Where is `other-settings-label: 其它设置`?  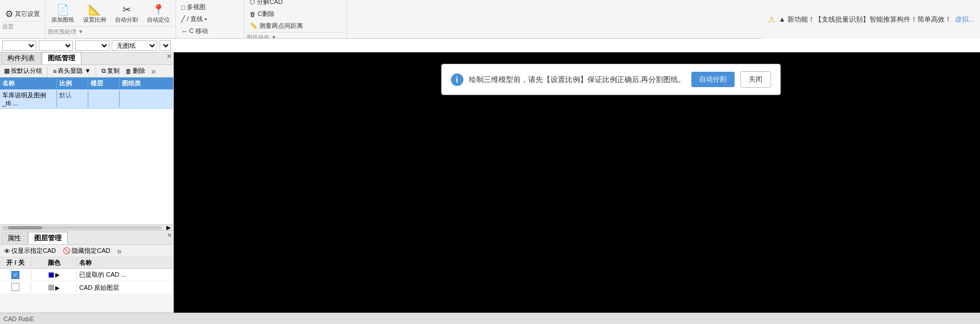 other-settings-label: 其它设置 is located at coordinates (27, 14).